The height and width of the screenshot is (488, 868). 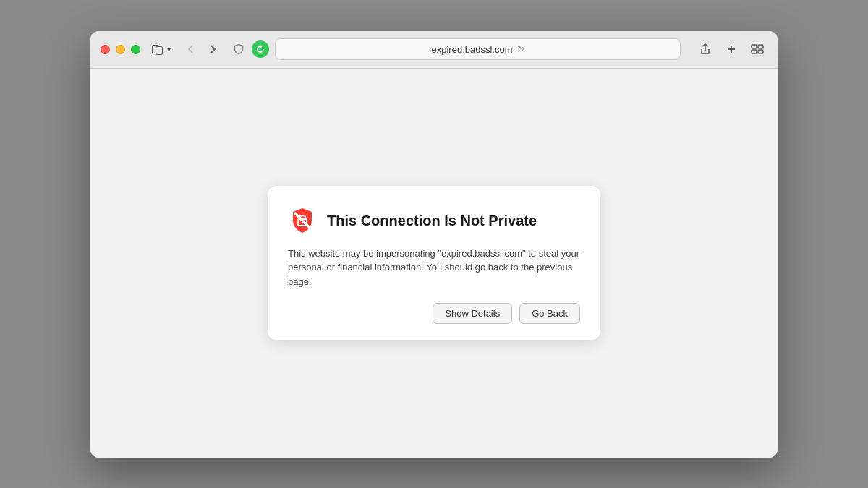 I want to click on chevron-down-icon: ▾, so click(x=169, y=49).